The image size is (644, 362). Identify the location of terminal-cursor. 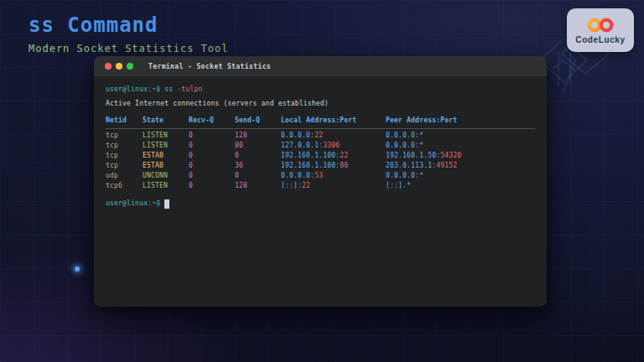
(167, 204).